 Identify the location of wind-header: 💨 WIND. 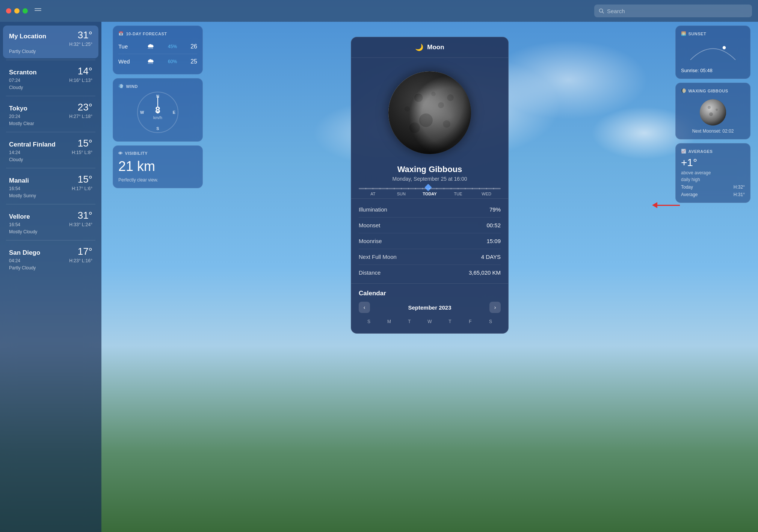
(158, 86).